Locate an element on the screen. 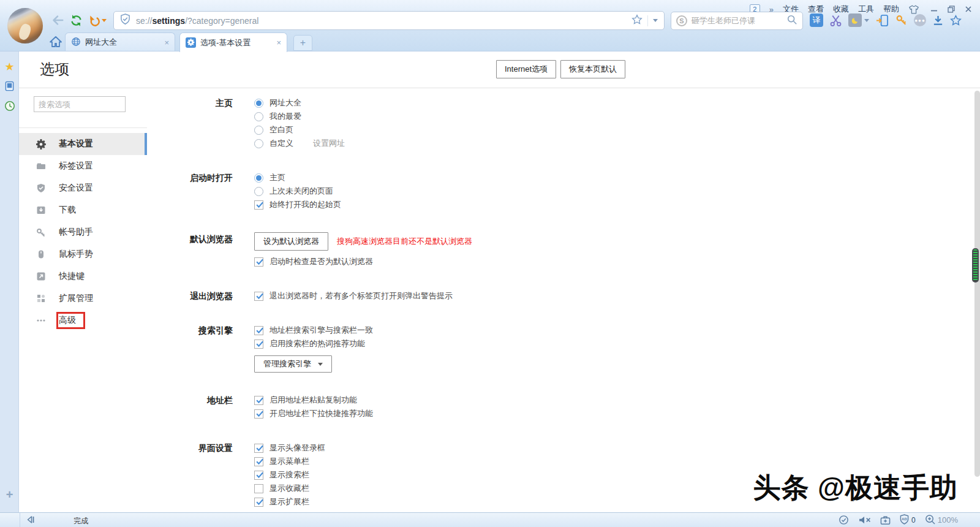  close-icon is located at coordinates (968, 9).